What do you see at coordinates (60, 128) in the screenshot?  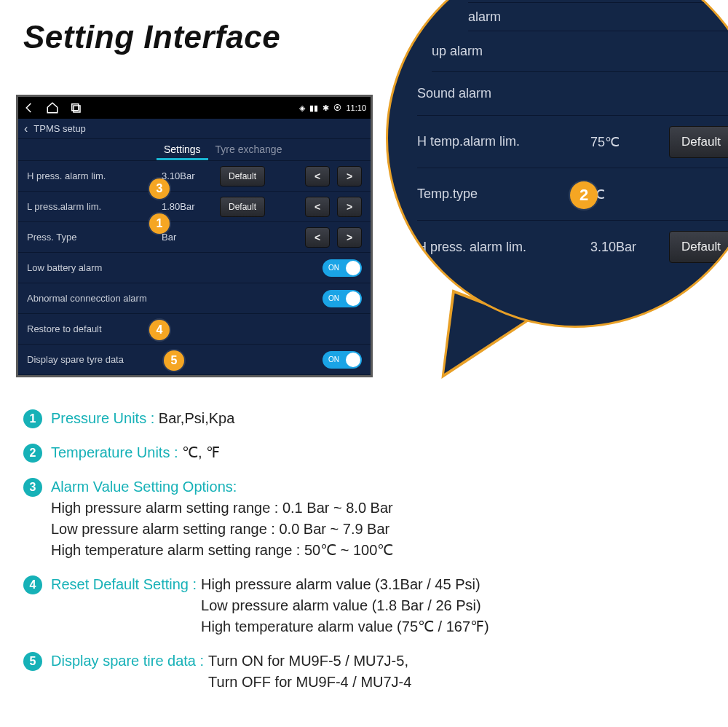 I see `subheader-title: TPMS setup` at bounding box center [60, 128].